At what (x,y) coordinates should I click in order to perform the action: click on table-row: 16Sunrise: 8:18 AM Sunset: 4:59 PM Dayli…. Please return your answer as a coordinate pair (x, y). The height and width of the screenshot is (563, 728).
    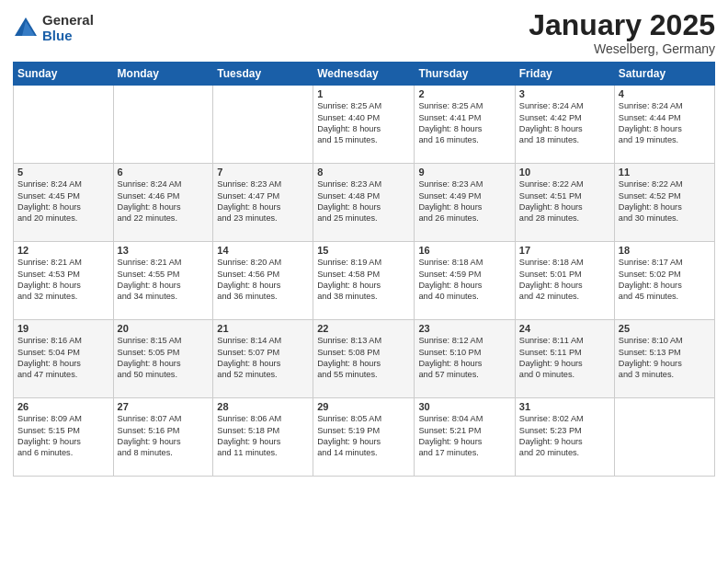
    Looking at the image, I should click on (465, 282).